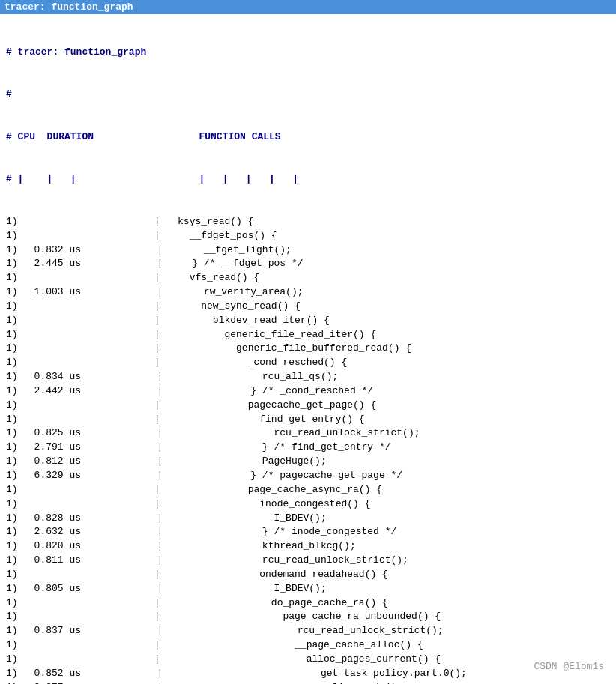 The image size is (616, 684). Describe the element at coordinates (308, 604) in the screenshot. I see `code-line: 1) | do_page_cache_ra() {` at that location.